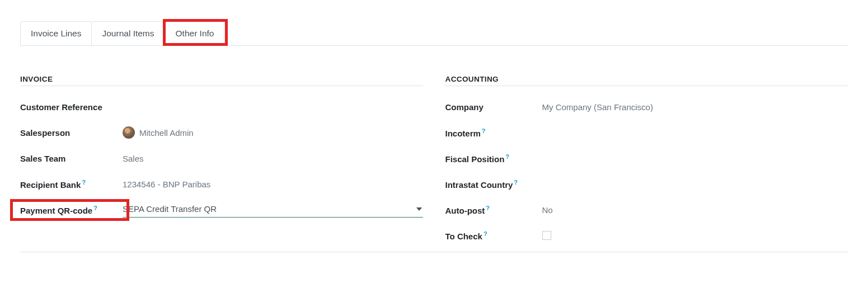 The height and width of the screenshot is (288, 868). Describe the element at coordinates (647, 235) in the screenshot. I see `field-to-check: To Check?` at that location.